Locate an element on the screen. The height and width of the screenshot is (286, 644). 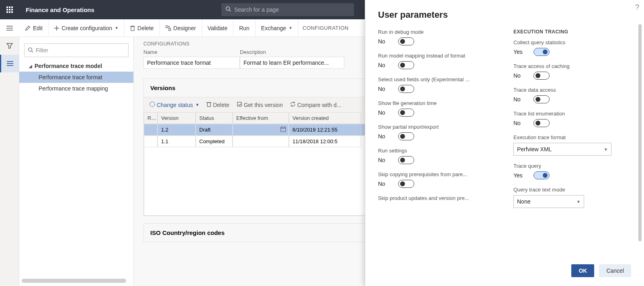
left-rail is located at coordinates (10, 162).